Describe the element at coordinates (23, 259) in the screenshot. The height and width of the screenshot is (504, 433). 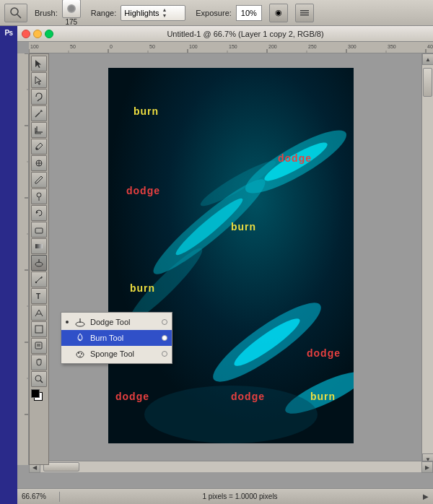
I see `ruler-left` at that location.